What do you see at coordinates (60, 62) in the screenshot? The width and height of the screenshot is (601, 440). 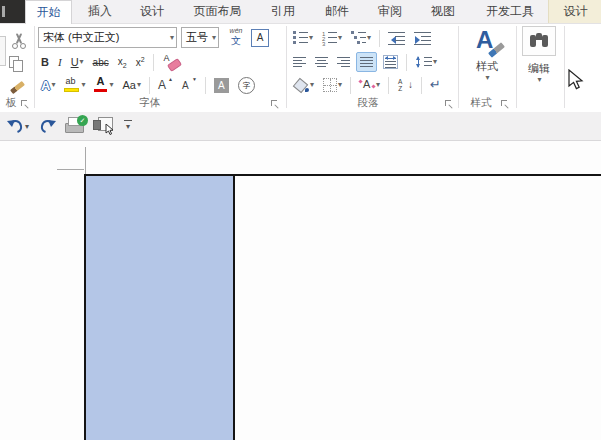 I see `italic-button: I` at bounding box center [60, 62].